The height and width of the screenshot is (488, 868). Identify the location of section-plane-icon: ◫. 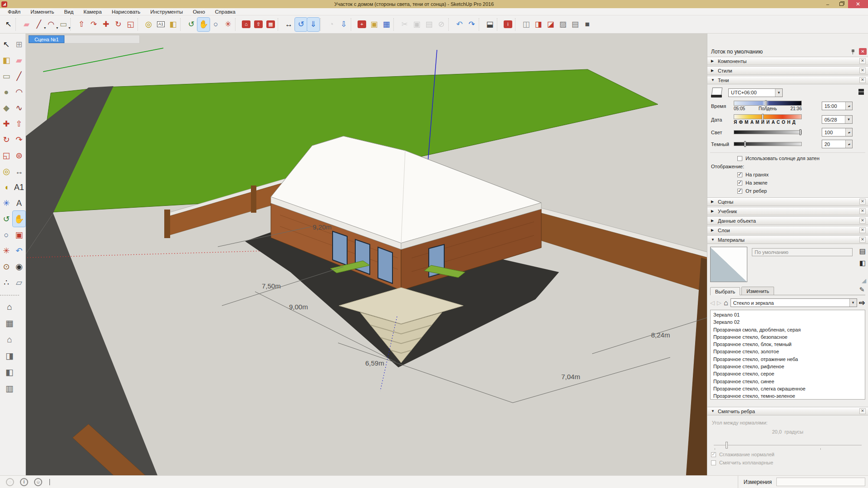
(526, 24).